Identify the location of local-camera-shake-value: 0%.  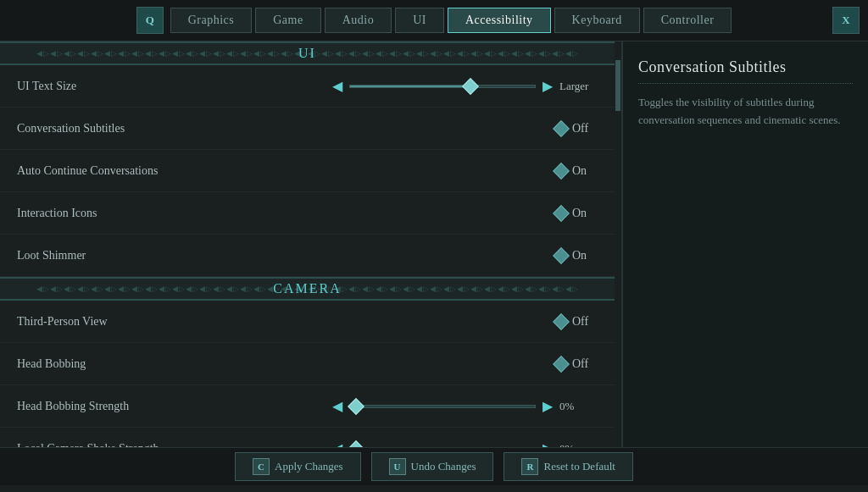
(578, 445).